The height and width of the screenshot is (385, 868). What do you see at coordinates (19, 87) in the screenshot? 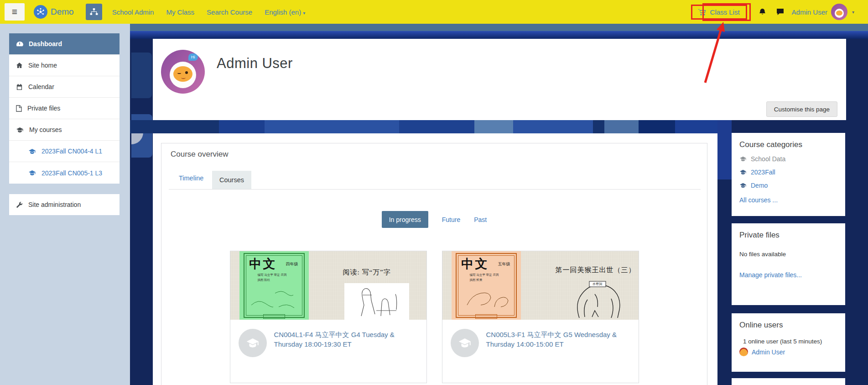
I see `calendar-icon` at bounding box center [19, 87].